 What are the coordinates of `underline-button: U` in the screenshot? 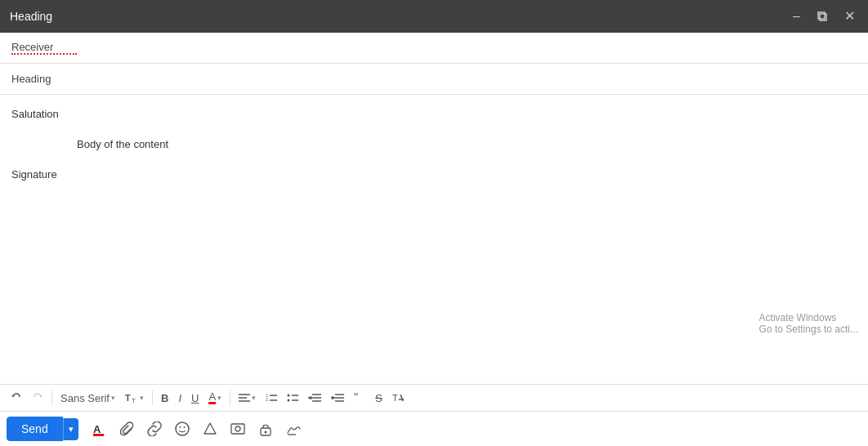 It's located at (195, 399).